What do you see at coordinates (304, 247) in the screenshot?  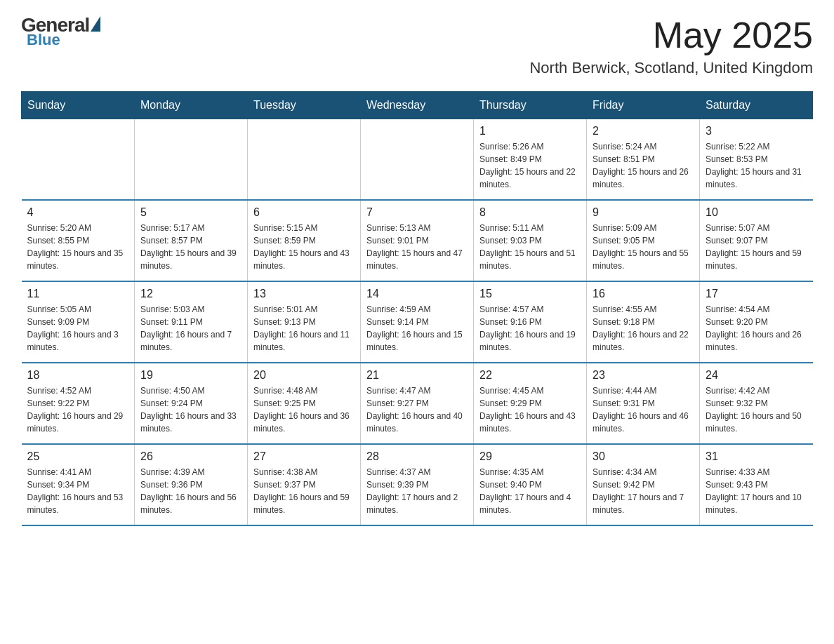 I see `day-info: Sunrise: 5:15 AM Sunset: 8:59 PM Dayligh…` at bounding box center [304, 247].